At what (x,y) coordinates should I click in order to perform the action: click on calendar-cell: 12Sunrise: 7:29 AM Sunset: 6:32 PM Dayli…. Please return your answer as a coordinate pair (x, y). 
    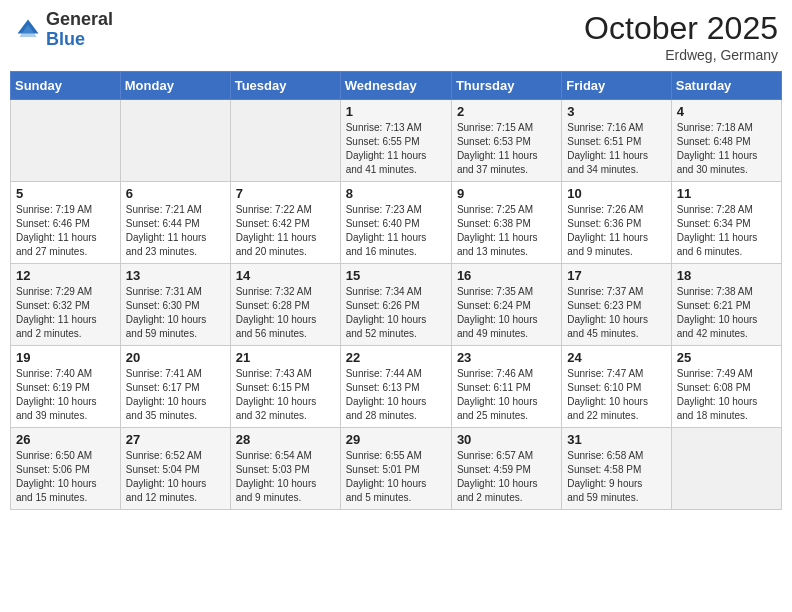
    Looking at the image, I should click on (66, 305).